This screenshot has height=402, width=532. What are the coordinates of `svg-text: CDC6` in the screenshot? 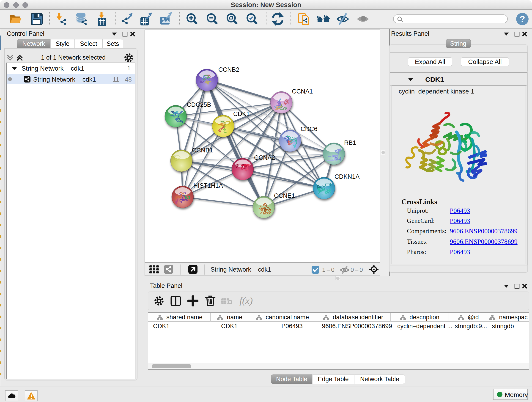 It's located at (309, 129).